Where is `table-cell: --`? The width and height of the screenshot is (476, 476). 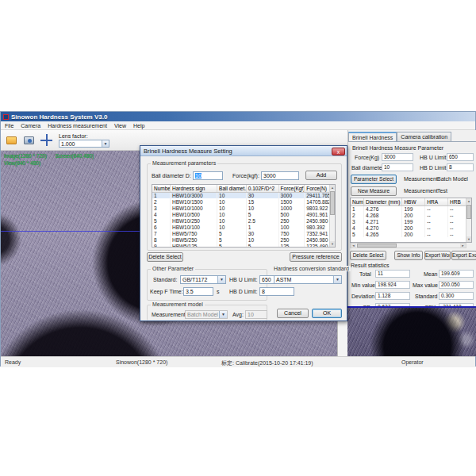 table-cell: -- is located at coordinates (436, 215).